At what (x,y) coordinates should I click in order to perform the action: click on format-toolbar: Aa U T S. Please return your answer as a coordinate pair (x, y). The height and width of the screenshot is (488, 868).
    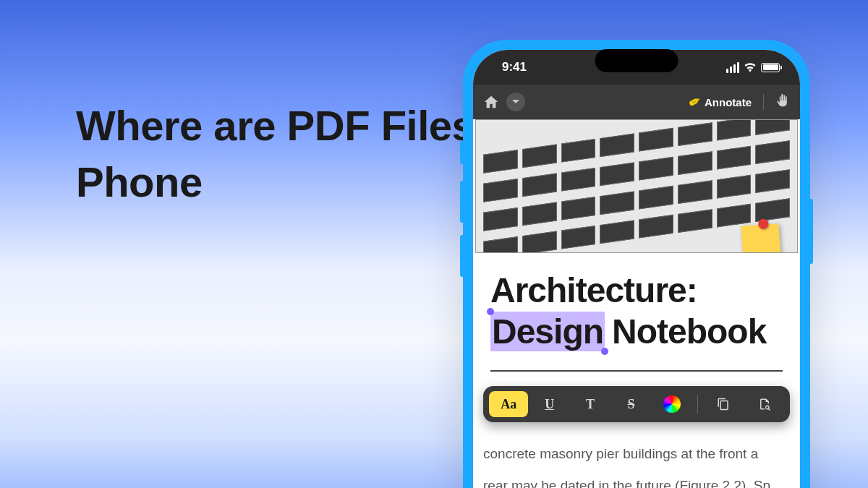
    Looking at the image, I should click on (637, 404).